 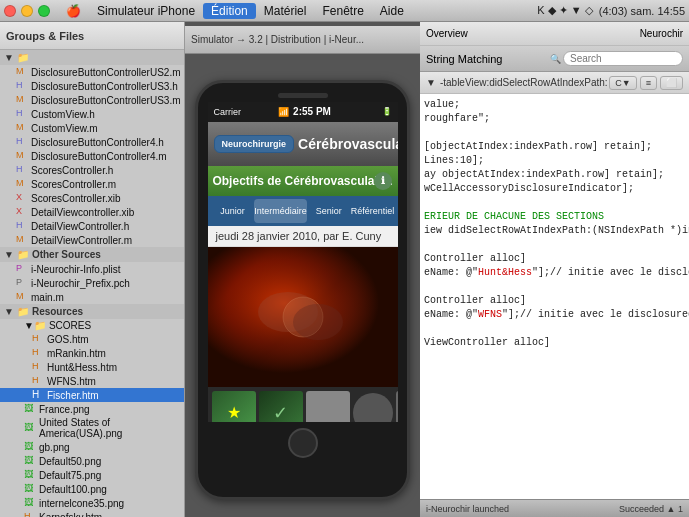 What do you see at coordinates (92, 461) in the screenshot?
I see `list-item: 🖼 Default50.png` at bounding box center [92, 461].